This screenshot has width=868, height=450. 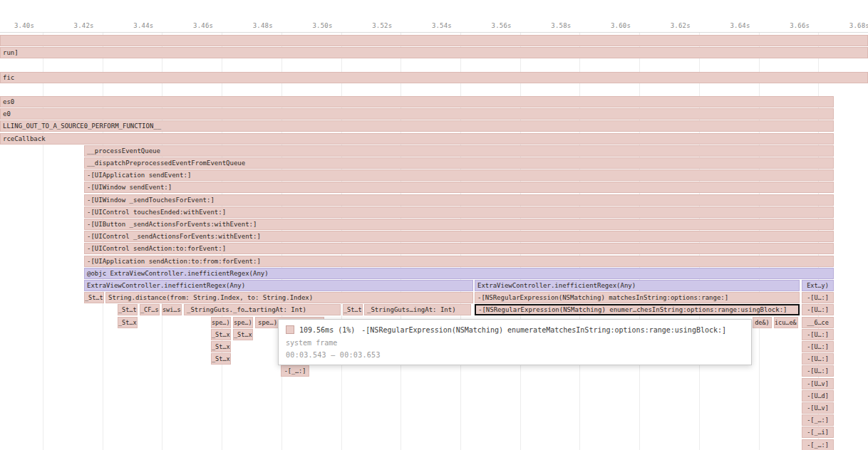 I want to click on ruler-tick-label: 3.54s, so click(x=430, y=26).